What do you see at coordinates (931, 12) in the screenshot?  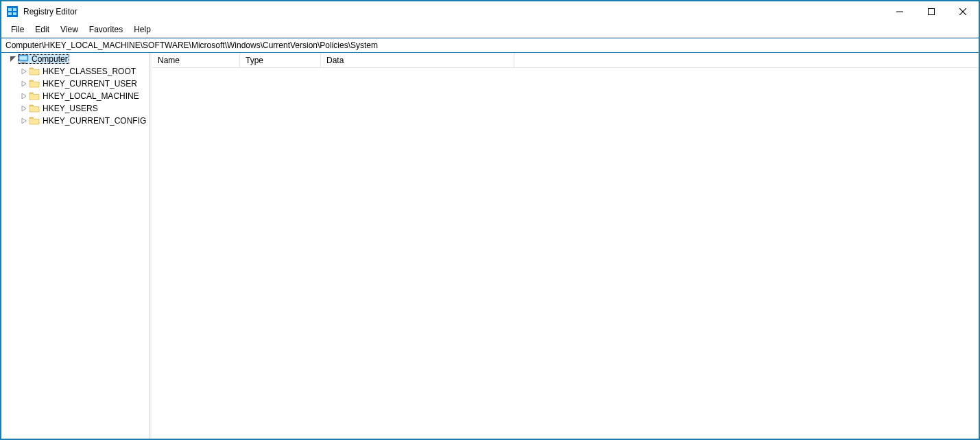 I see `window-controls` at bounding box center [931, 12].